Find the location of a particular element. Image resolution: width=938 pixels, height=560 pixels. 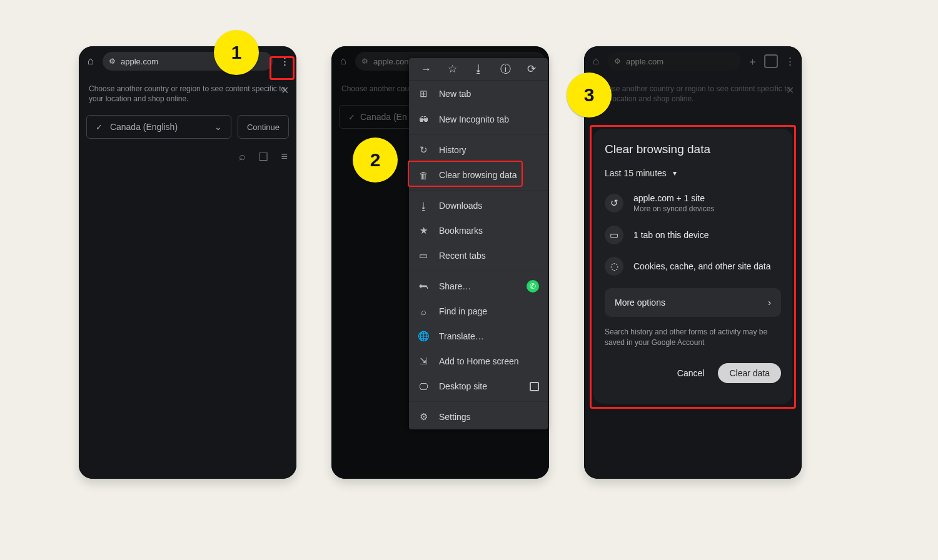

menu-label: Share… is located at coordinates (455, 286).